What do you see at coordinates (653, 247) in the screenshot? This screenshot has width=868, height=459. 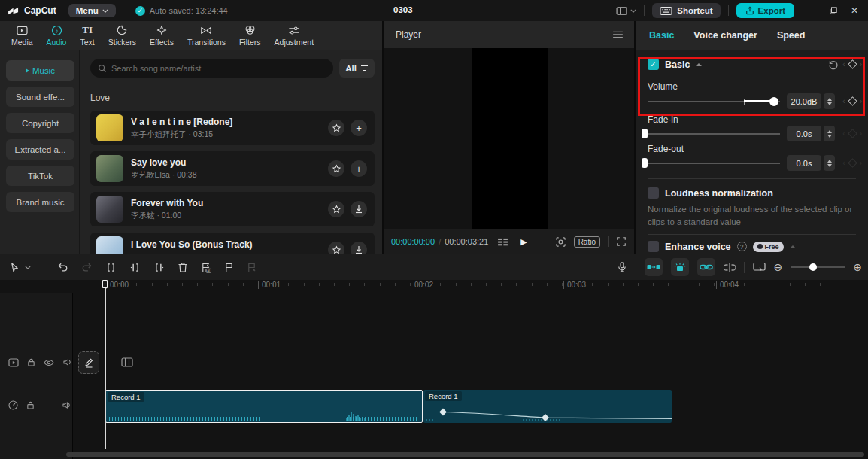 I see `enhance-voice-checkbox` at bounding box center [653, 247].